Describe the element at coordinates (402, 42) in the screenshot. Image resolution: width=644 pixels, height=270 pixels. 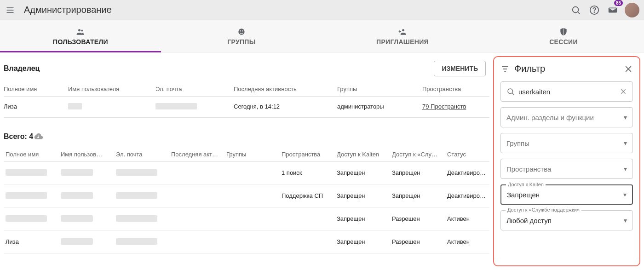
I see `tab-label: ПРИГЛАШЕНИЯ` at that location.